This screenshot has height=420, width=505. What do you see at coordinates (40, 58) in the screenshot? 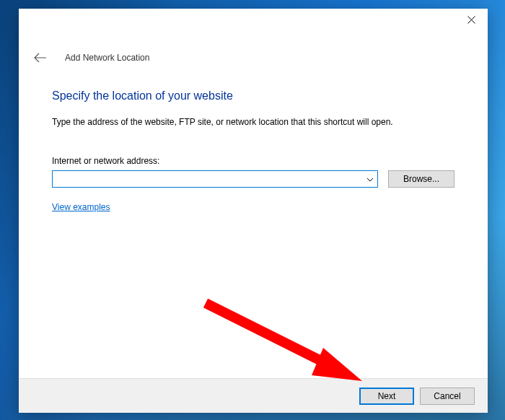
I see `back-button` at bounding box center [40, 58].